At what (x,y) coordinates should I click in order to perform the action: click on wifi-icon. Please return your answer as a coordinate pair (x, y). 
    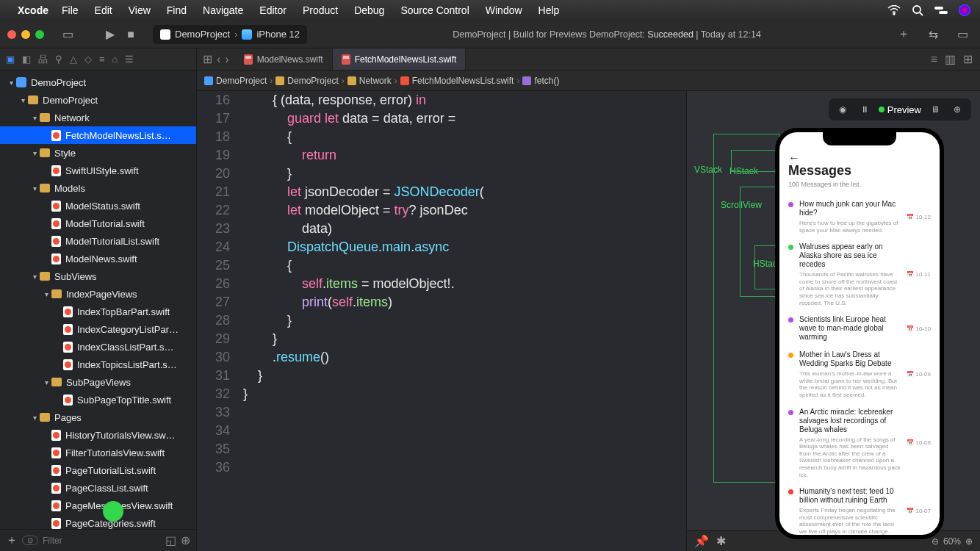
    Looking at the image, I should click on (894, 10).